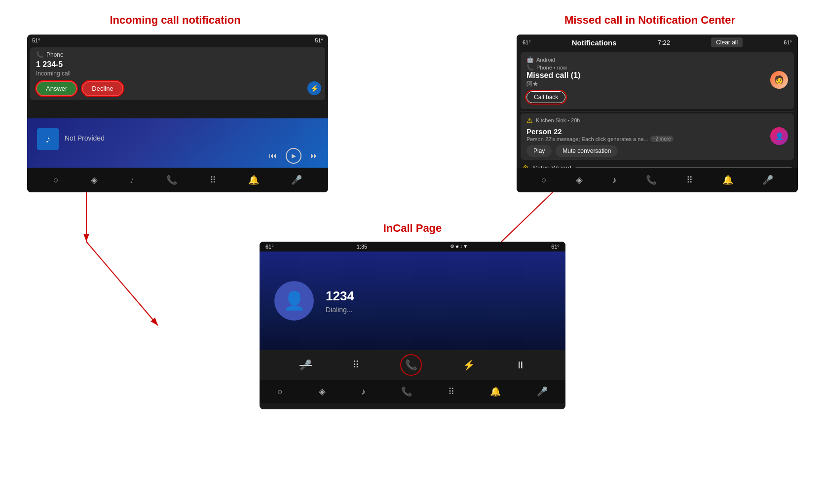 This screenshot has height=504, width=825. What do you see at coordinates (657, 42) in the screenshot?
I see `notifications-header: 61° Notifications 7:22 Clear all 61°` at bounding box center [657, 42].